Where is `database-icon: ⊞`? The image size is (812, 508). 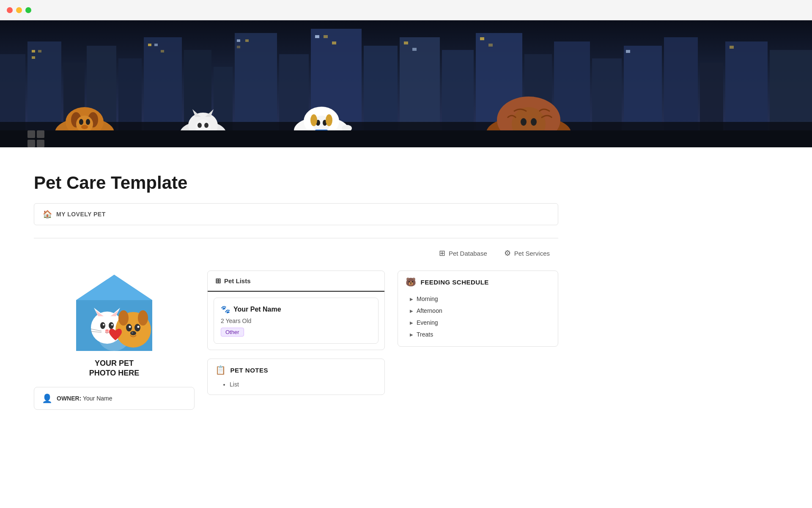
database-icon: ⊞ is located at coordinates (442, 253).